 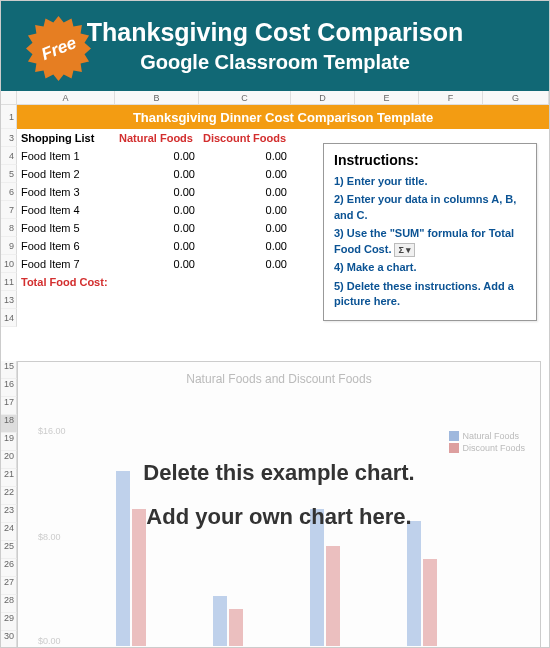 What do you see at coordinates (404, 250) in the screenshot?
I see `sigma-icon: Σ ▾` at bounding box center [404, 250].